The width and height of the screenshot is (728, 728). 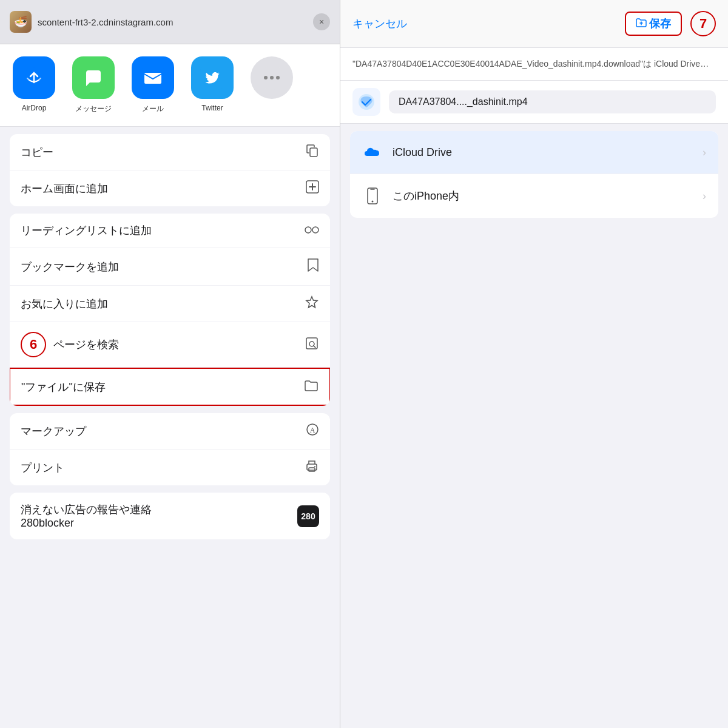 What do you see at coordinates (34, 85) in the screenshot?
I see `share-icon-airdrop: AirDrop` at bounding box center [34, 85].